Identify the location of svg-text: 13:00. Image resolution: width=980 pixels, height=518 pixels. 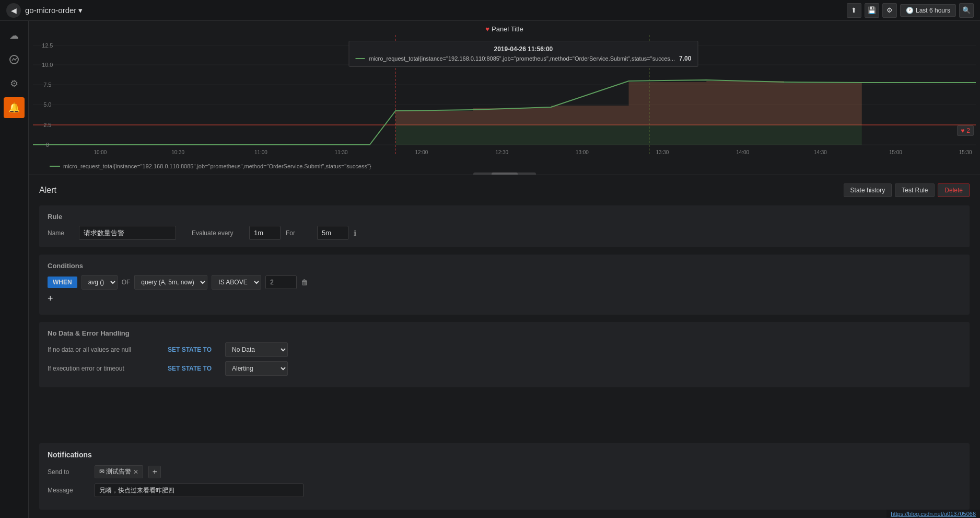
(582, 153).